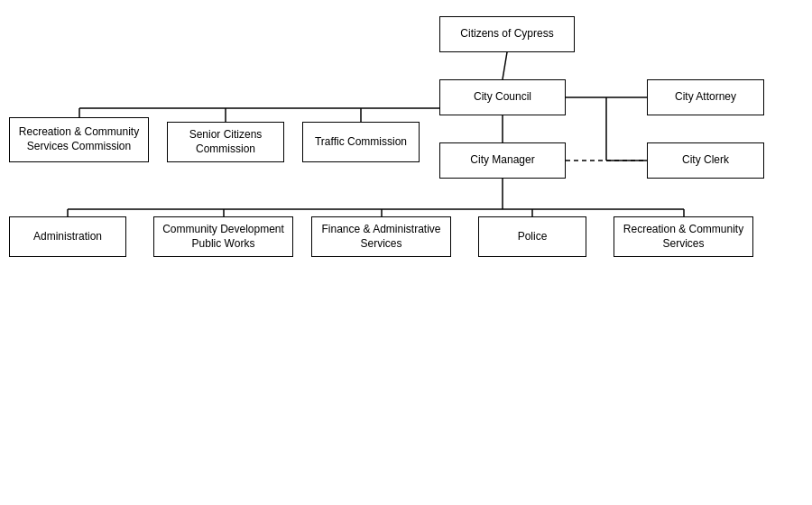  What do you see at coordinates (507, 34) in the screenshot?
I see `citizens-node: Citizens of Cypress` at bounding box center [507, 34].